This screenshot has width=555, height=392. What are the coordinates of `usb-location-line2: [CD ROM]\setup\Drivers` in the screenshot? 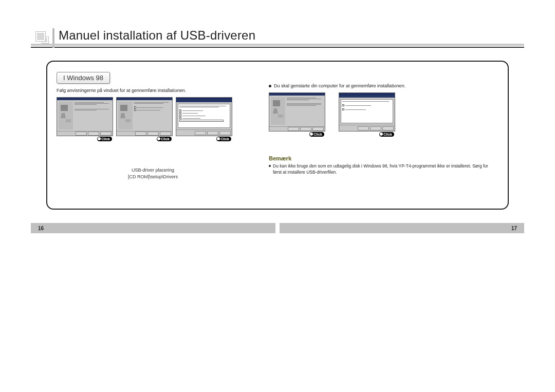 It's located at (153, 177).